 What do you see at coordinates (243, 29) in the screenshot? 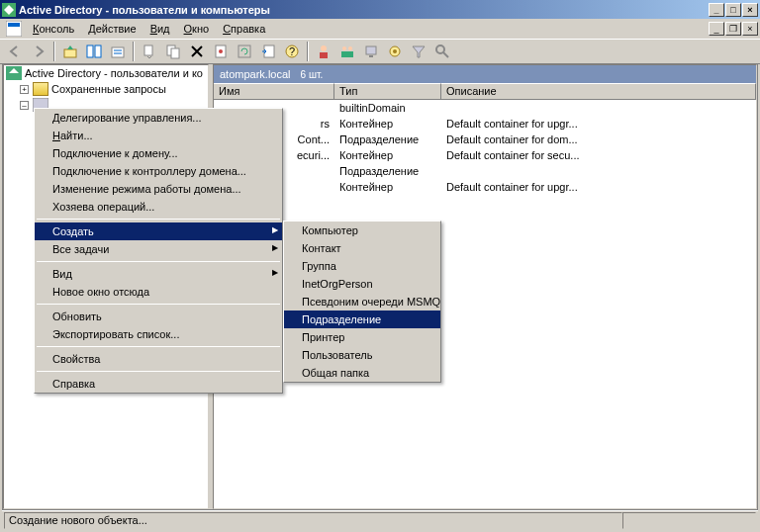
I see `menu-help: Справка` at bounding box center [243, 29].